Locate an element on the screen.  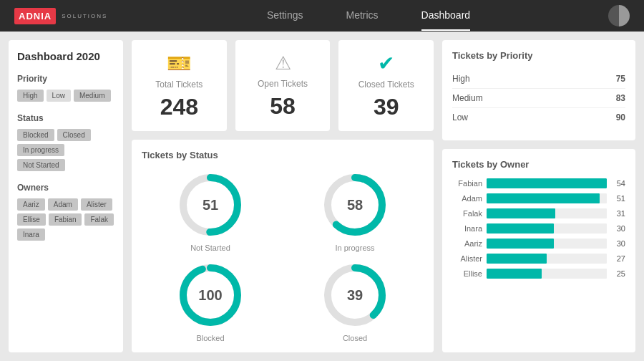
main-nav: Settings Metrics Dashboard is located at coordinates (369, 16).